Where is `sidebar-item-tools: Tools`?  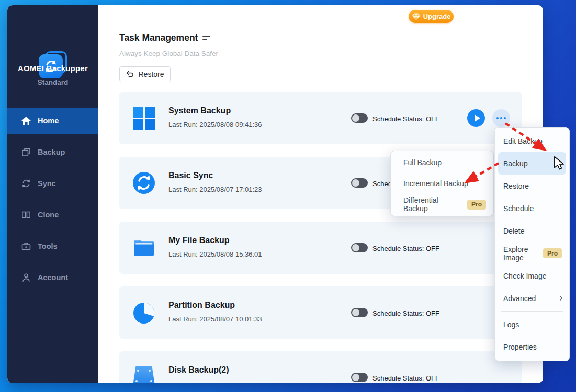
sidebar-item-tools: Tools is located at coordinates (53, 246).